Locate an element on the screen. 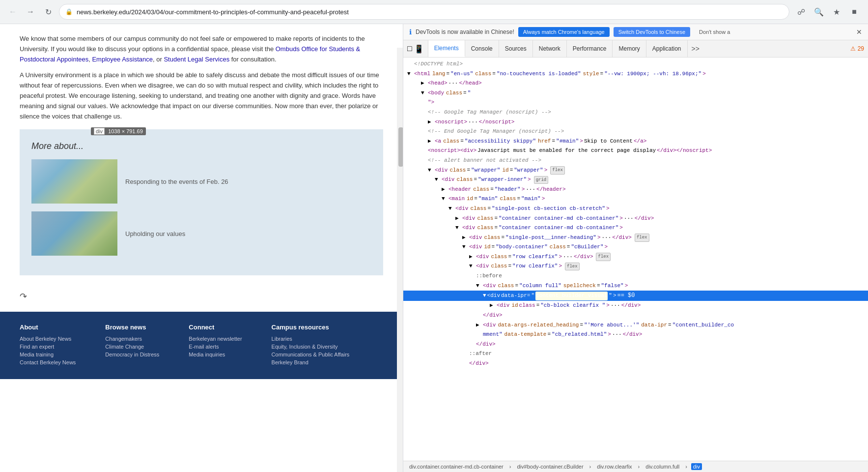 Image resolution: width=868 pixels, height=472 pixels. row1-line: ▶<div class="row clearfix"> ··· </div>fl… is located at coordinates (636, 257).